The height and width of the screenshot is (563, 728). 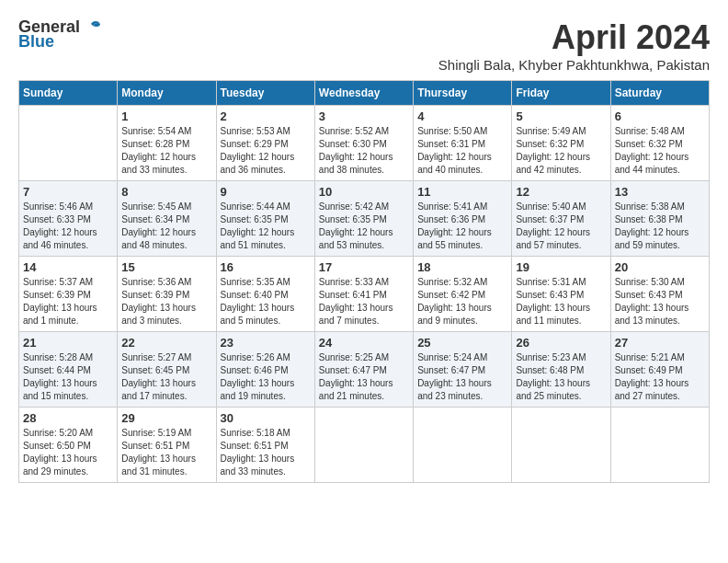 What do you see at coordinates (561, 294) in the screenshot?
I see `calendar-cell: 19 Sunrise: 5:31 AMSunset: 6:43 PMDaylig…` at bounding box center [561, 294].